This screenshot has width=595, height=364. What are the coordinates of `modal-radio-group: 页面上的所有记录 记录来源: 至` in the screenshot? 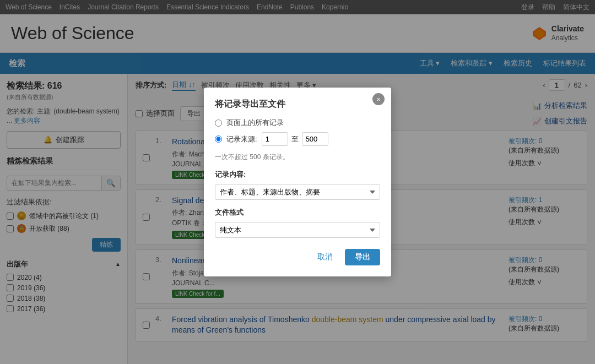 It's located at (298, 132).